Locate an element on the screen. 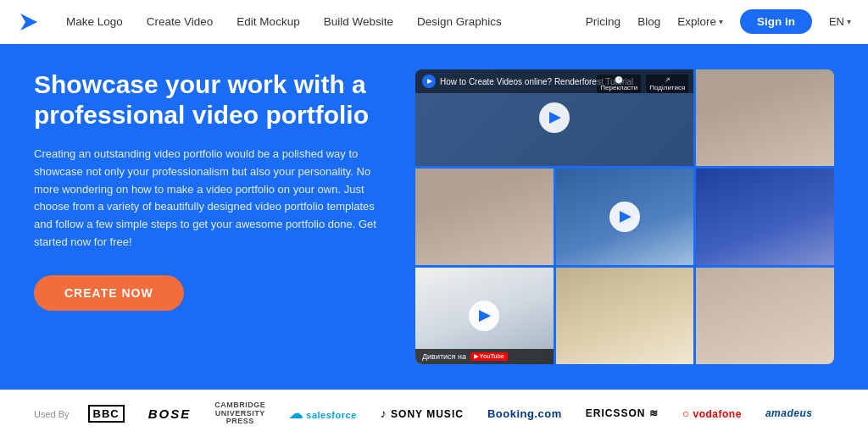 The width and height of the screenshot is (868, 437). logo is located at coordinates (29, 22).